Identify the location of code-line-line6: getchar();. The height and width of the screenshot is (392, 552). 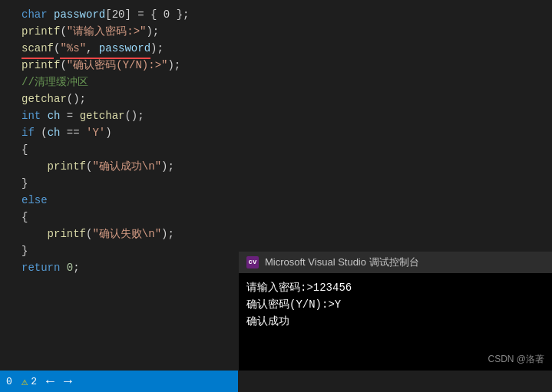
(276, 99).